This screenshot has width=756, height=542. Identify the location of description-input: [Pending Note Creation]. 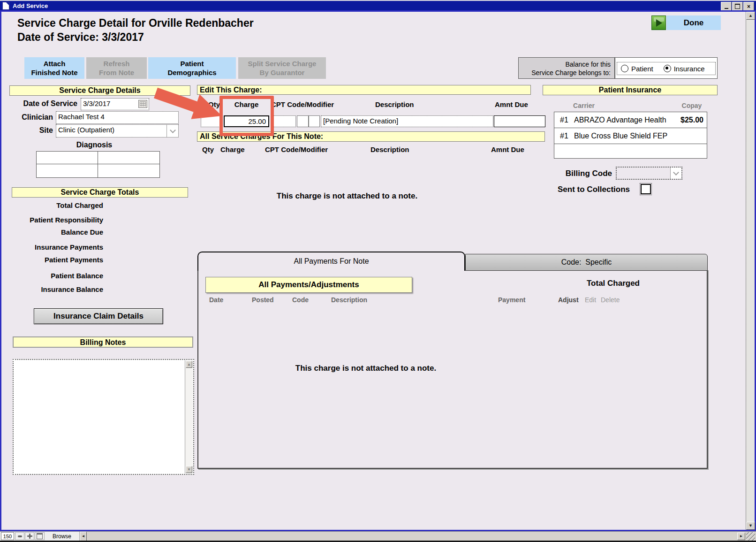
(407, 121).